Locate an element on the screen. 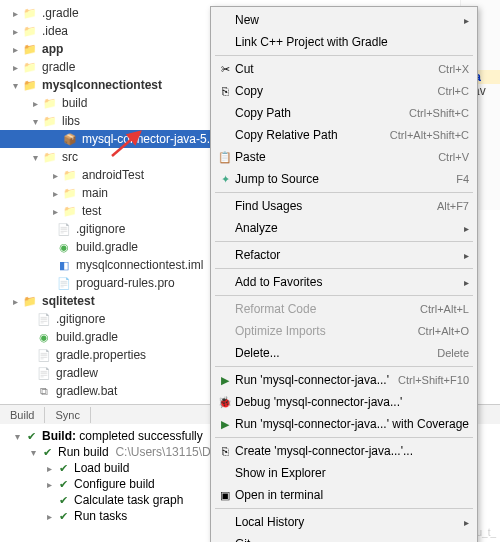 The height and width of the screenshot is (542, 500). iml-icon is located at coordinates (64, 265).